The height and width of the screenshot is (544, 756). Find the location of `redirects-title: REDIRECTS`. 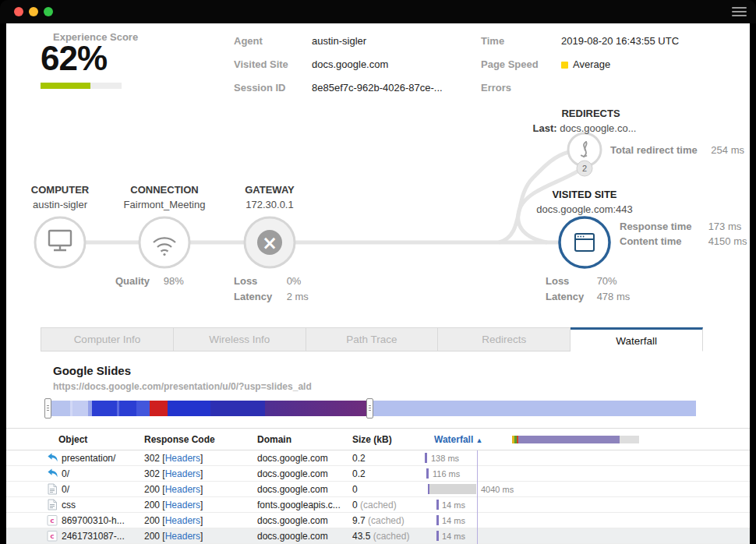

redirects-title: REDIRECTS is located at coordinates (591, 114).